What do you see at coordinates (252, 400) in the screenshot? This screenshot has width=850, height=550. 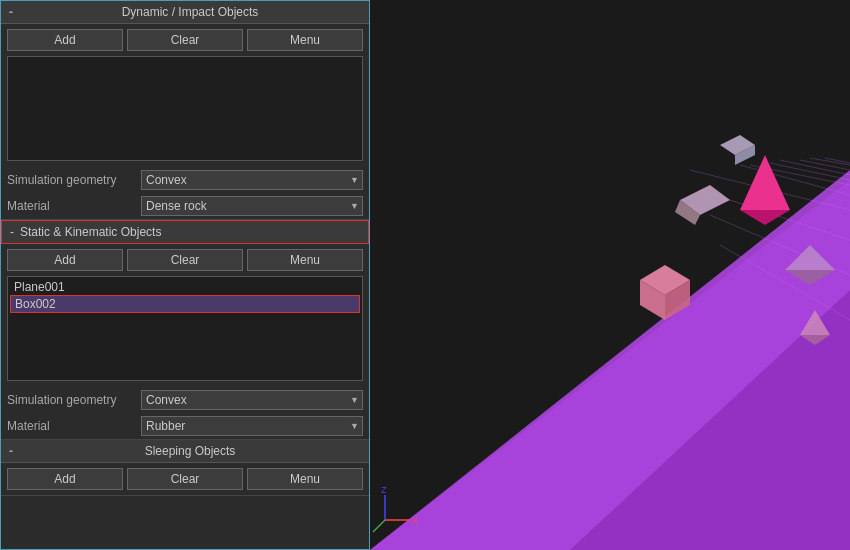 I see `static-simgeo-select-wrapper: Convex Box Sphere Capsule` at bounding box center [252, 400].